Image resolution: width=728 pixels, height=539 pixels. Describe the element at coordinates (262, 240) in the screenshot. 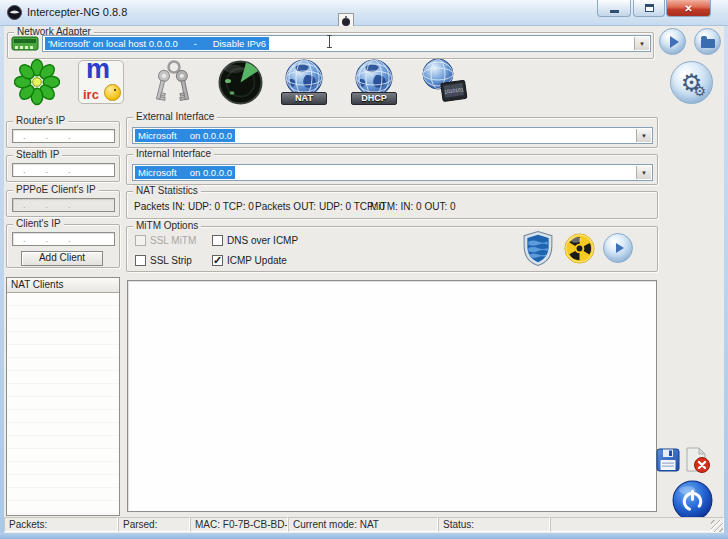

I see `dns-over-icmp-checkbox-label: DNS over ICMP` at that location.